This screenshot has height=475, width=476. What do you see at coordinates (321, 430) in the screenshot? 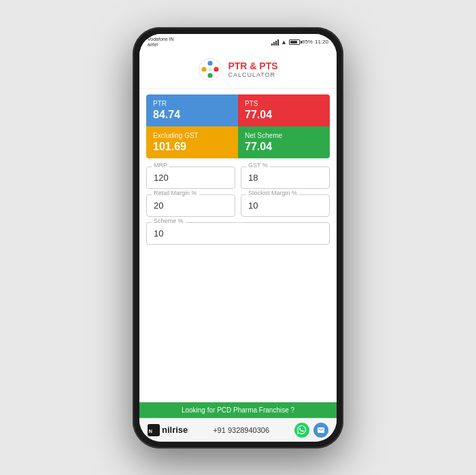
I see `mail-icon` at bounding box center [321, 430].